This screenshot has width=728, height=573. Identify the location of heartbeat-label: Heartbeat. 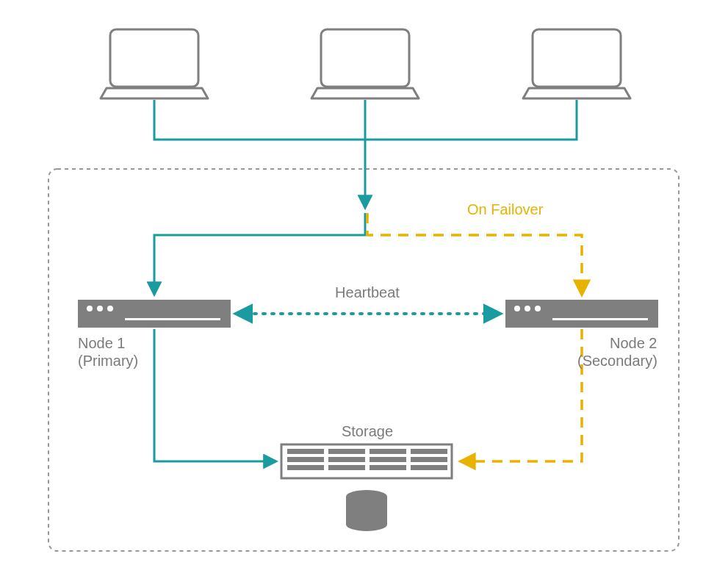
(367, 292).